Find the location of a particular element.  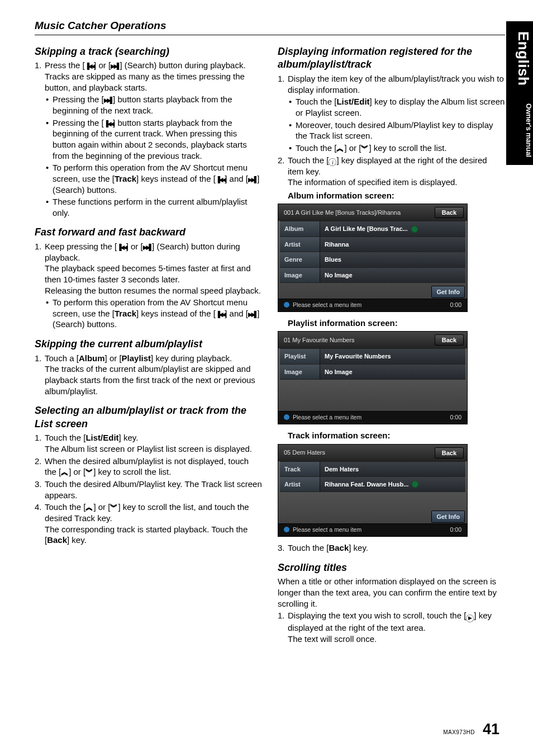

body-text: The playback speed becomes 5-times faste… is located at coordinates (153, 274).